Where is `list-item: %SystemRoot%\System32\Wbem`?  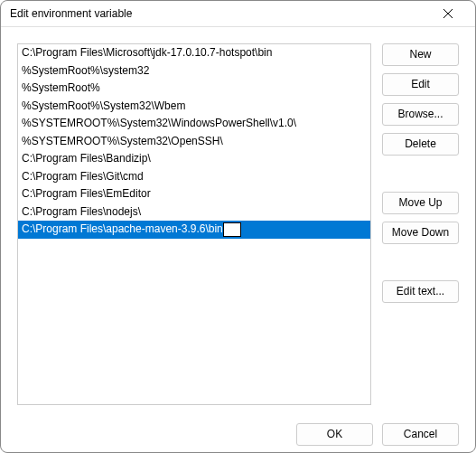
list-item: %SystemRoot%\System32\Wbem is located at coordinates (194, 107).